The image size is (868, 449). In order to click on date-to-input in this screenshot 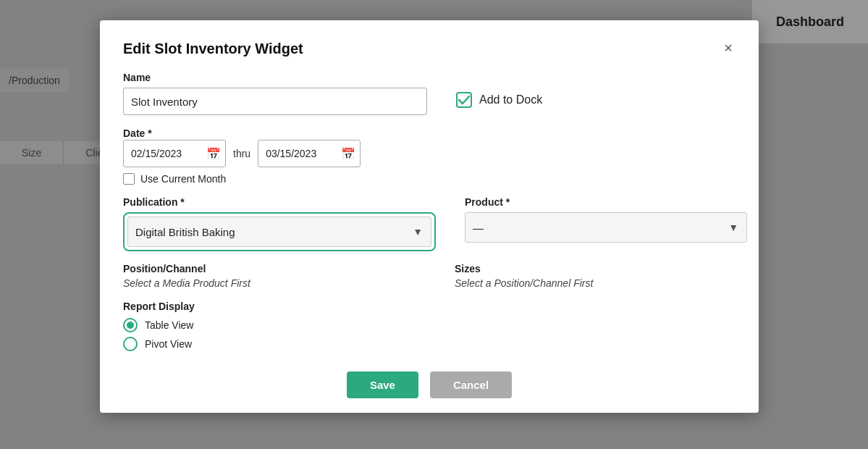, I will do `click(302, 154)`.